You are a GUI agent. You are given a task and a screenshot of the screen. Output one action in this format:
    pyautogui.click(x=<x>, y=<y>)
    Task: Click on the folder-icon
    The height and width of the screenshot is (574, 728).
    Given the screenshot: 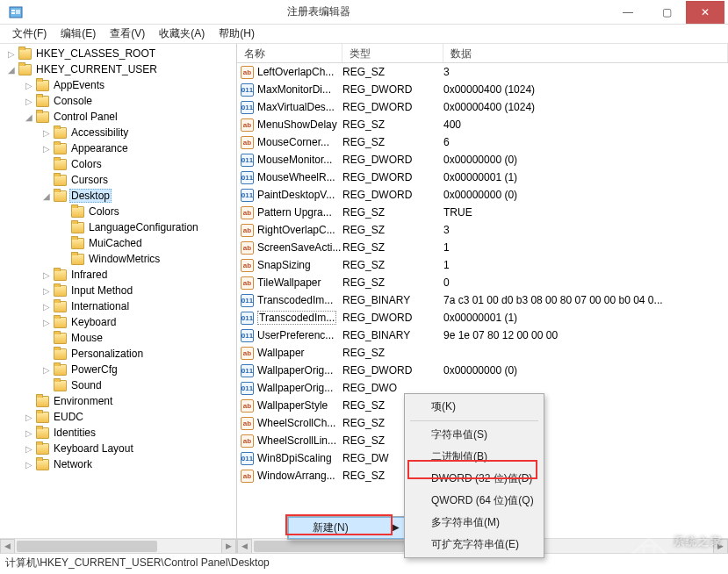 What is the action you would take?
    pyautogui.click(x=60, y=323)
    